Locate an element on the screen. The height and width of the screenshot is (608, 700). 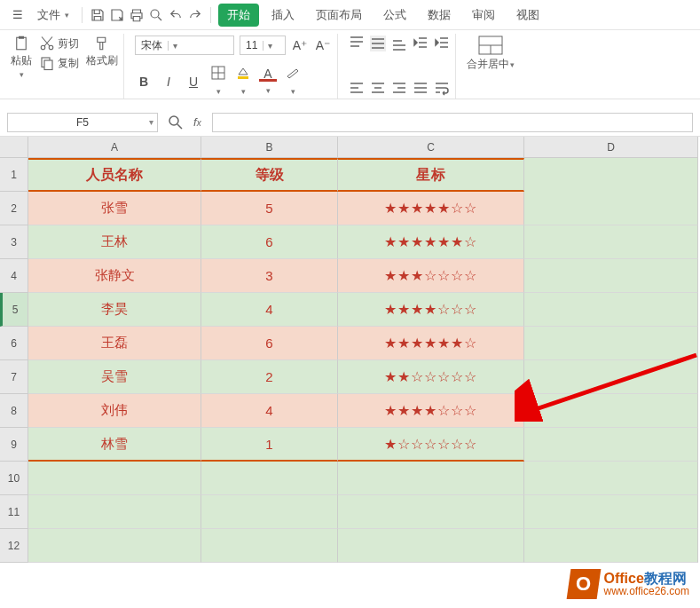
cell-name: 张静文 is located at coordinates (115, 276).